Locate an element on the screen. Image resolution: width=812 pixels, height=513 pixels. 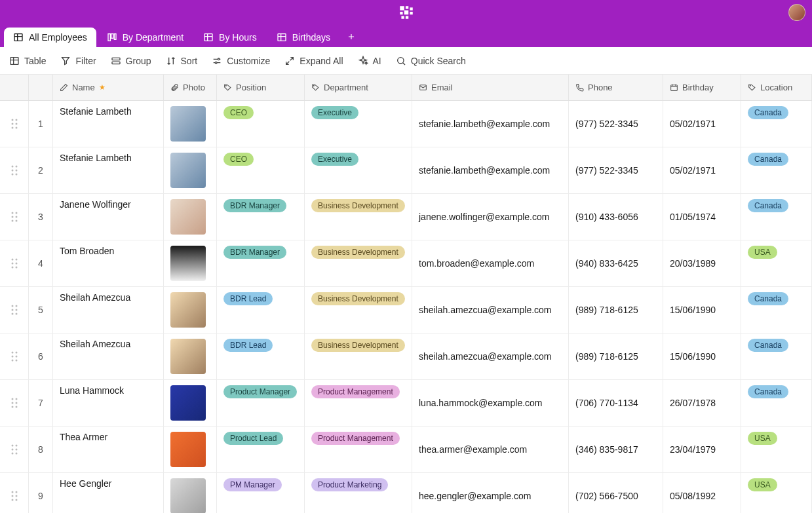
customize-button: Customize is located at coordinates (241, 61).